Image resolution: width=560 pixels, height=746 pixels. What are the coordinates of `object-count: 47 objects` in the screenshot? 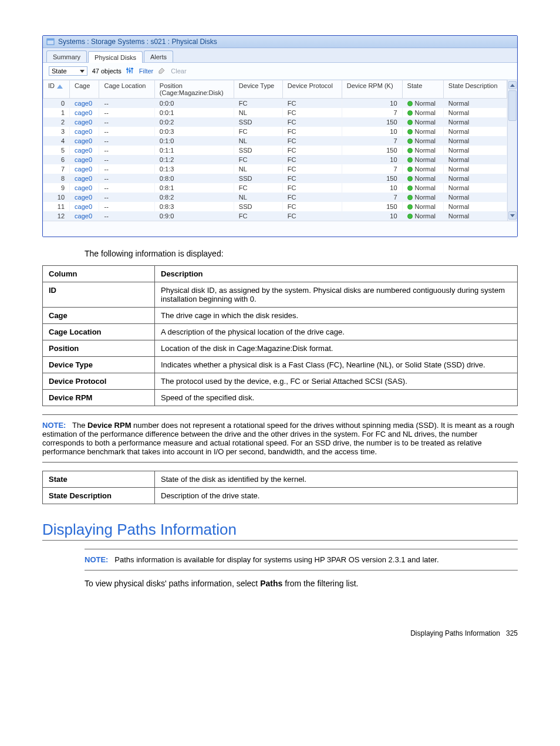 It's located at (107, 71).